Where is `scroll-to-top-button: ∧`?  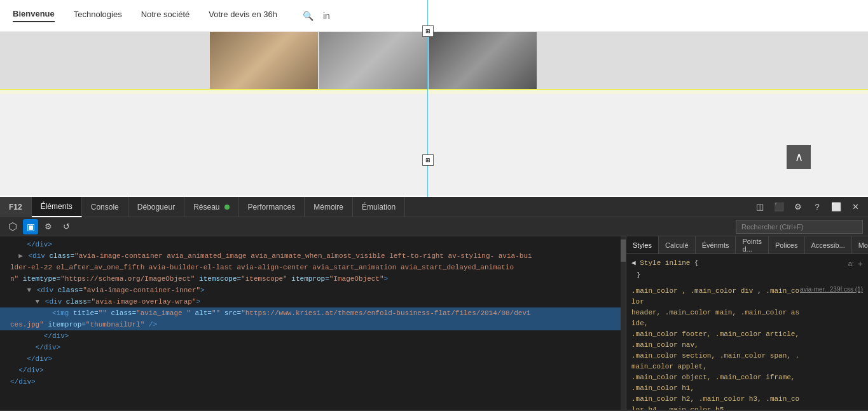
scroll-to-top-button: ∧ is located at coordinates (799, 157).